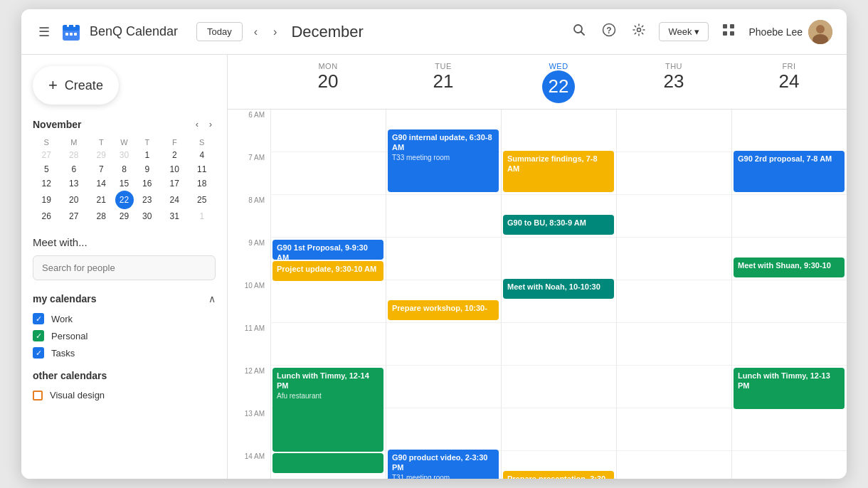  Describe the element at coordinates (789, 267) in the screenshot. I see `event-meet-shuan: Meet with Shuan, 9:30-10` at that location.